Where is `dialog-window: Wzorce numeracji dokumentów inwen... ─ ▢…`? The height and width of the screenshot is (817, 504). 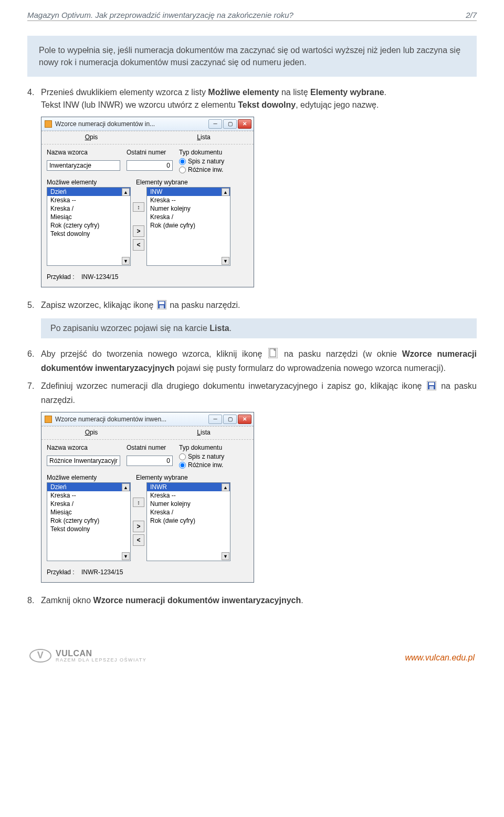
dialog-window: Wzorce numeracji dokumentów inwen... ─ ▢… is located at coordinates (148, 497).